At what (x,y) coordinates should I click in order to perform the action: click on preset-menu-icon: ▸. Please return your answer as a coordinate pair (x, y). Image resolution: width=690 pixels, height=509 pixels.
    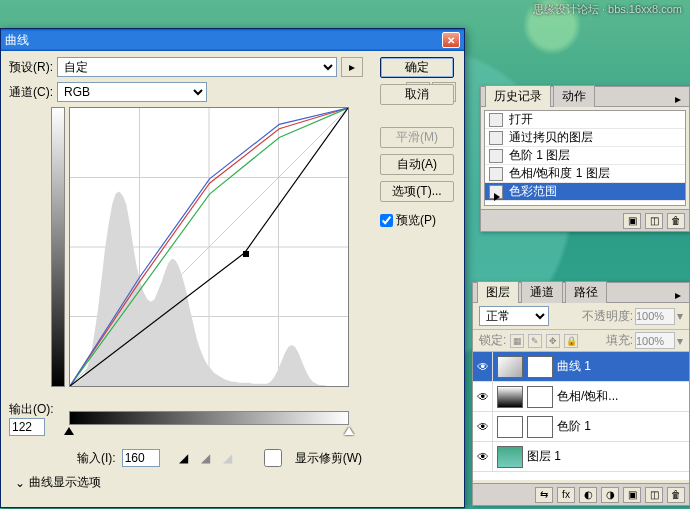
    Looking at the image, I should click on (352, 67).